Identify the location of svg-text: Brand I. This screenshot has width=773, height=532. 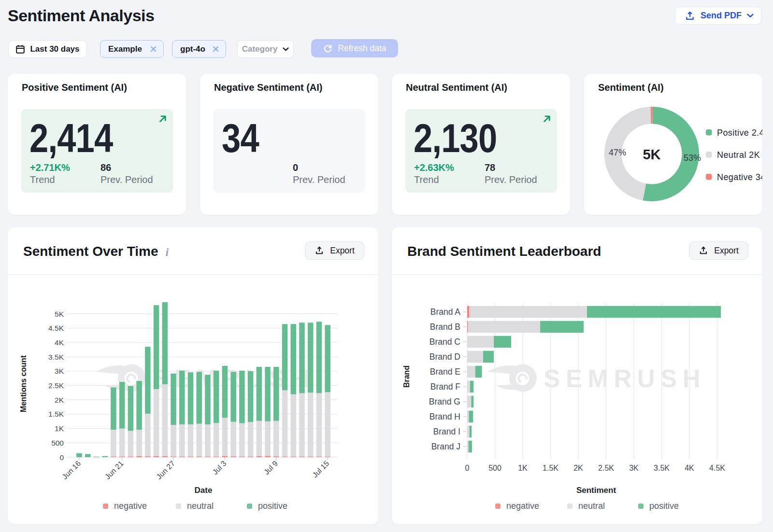
(447, 432).